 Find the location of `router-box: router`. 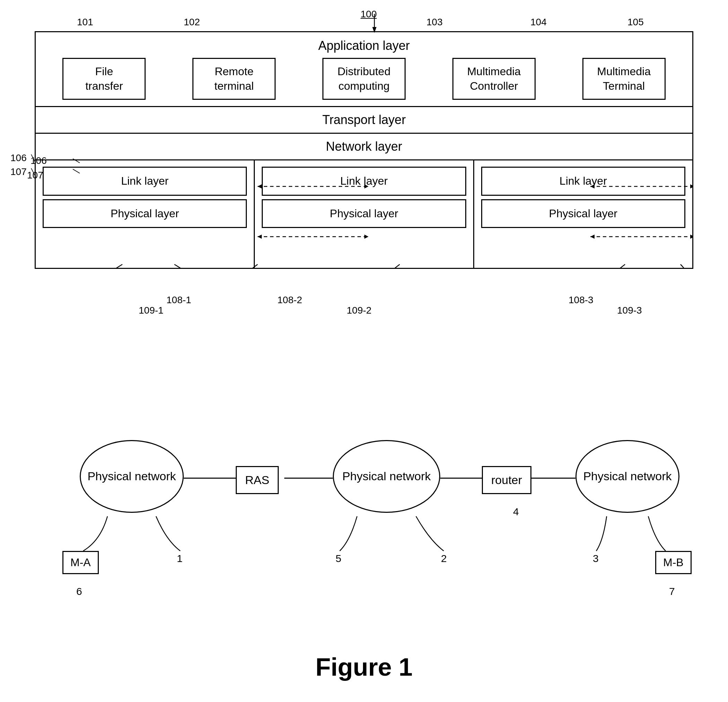

router-box: router is located at coordinates (507, 480).